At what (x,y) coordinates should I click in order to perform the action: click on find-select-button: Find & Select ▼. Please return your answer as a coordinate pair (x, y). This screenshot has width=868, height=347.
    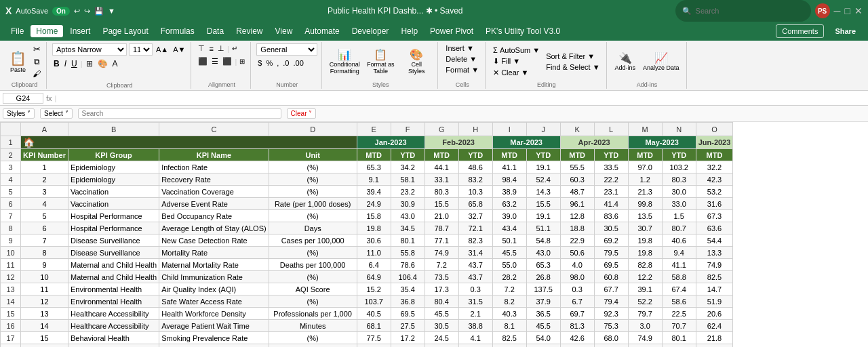
    Looking at the image, I should click on (572, 67).